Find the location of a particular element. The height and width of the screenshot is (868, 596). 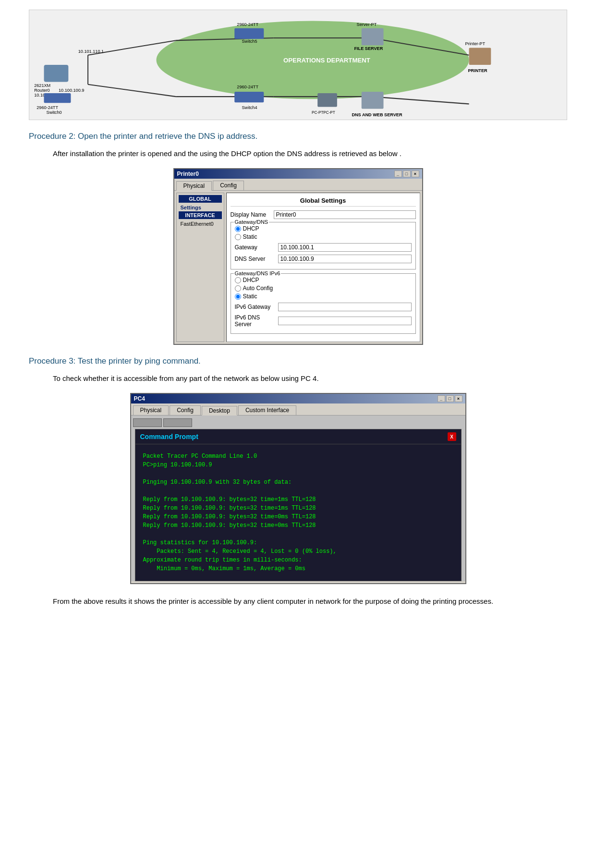

static-label: Static is located at coordinates (250, 237).